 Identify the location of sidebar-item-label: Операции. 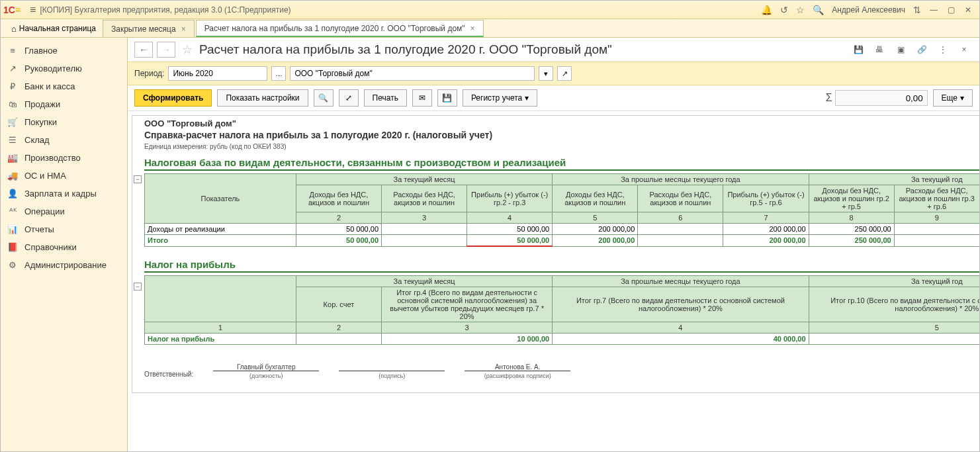
(45, 212).